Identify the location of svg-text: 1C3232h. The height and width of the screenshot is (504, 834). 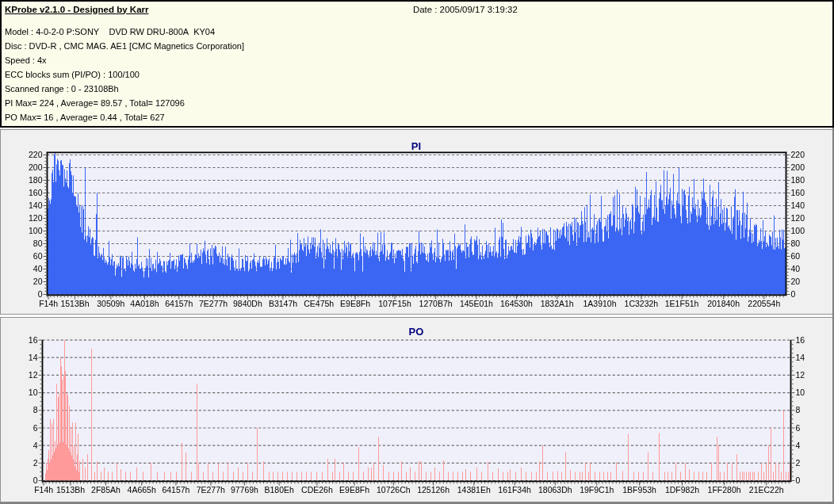
(642, 304).